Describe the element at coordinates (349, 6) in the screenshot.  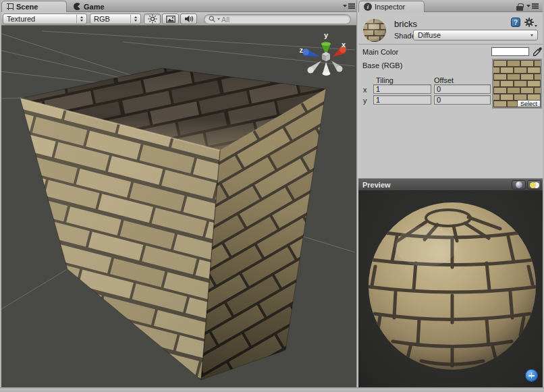
I see `scene-panel-menu-button` at that location.